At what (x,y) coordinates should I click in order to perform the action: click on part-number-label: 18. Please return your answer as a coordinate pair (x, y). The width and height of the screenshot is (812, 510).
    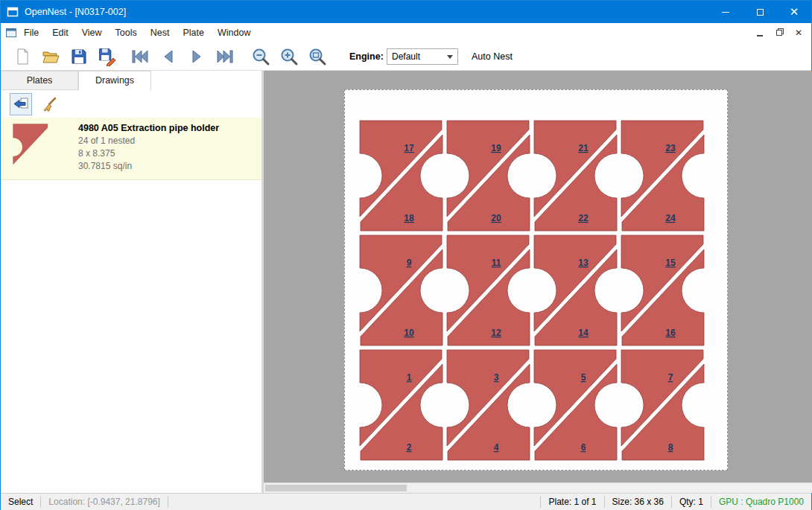
    Looking at the image, I should click on (409, 218).